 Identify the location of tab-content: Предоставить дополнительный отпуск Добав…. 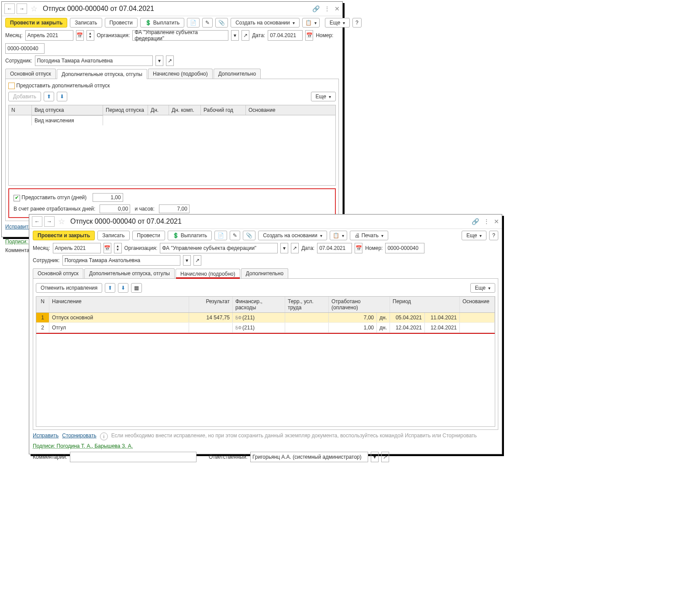
(172, 150).